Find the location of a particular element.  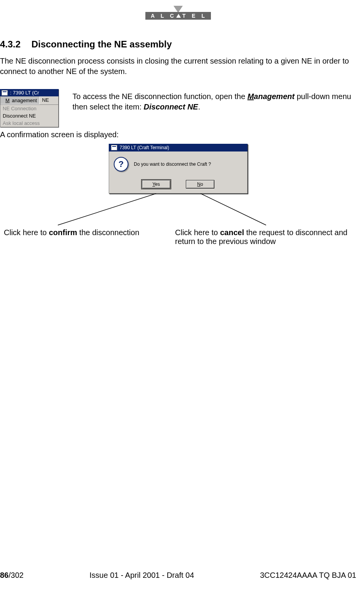

page-number: 86/302 is located at coordinates (12, 575).